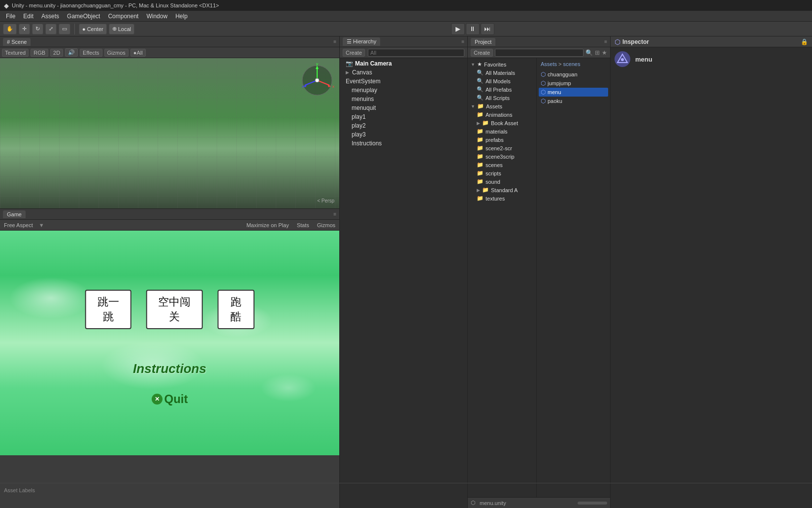 This screenshot has width=812, height=508. What do you see at coordinates (805, 42) in the screenshot?
I see `lock-icon: 🔒` at bounding box center [805, 42].